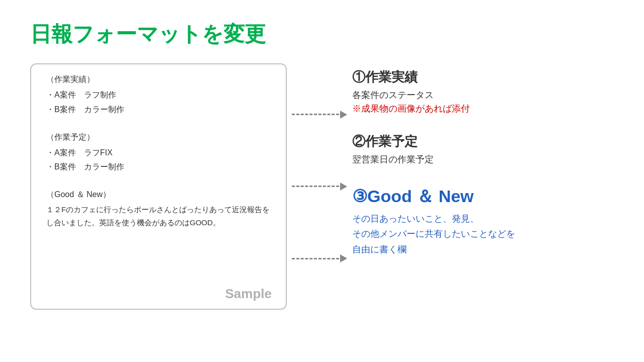 This screenshot has width=644, height=362. What do you see at coordinates (158, 167) in the screenshot?
I see `sample-section-2-item-2: ・B案件 カラー制作` at bounding box center [158, 167].